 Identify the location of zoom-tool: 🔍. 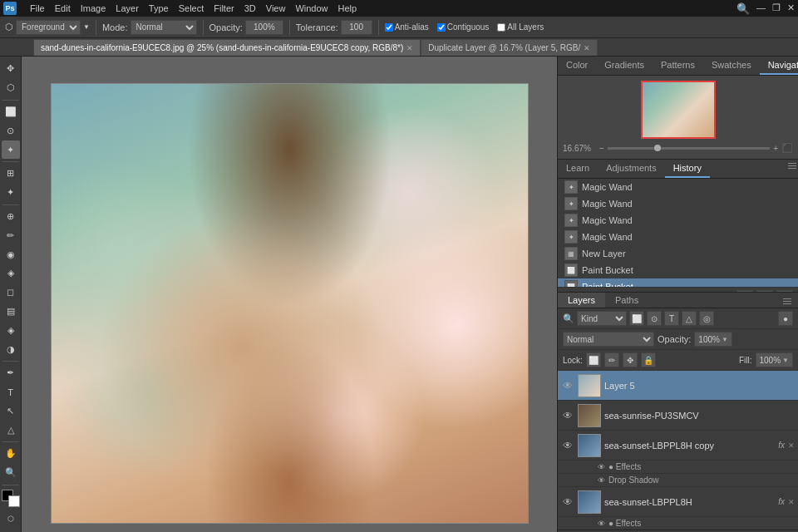
(11, 473).